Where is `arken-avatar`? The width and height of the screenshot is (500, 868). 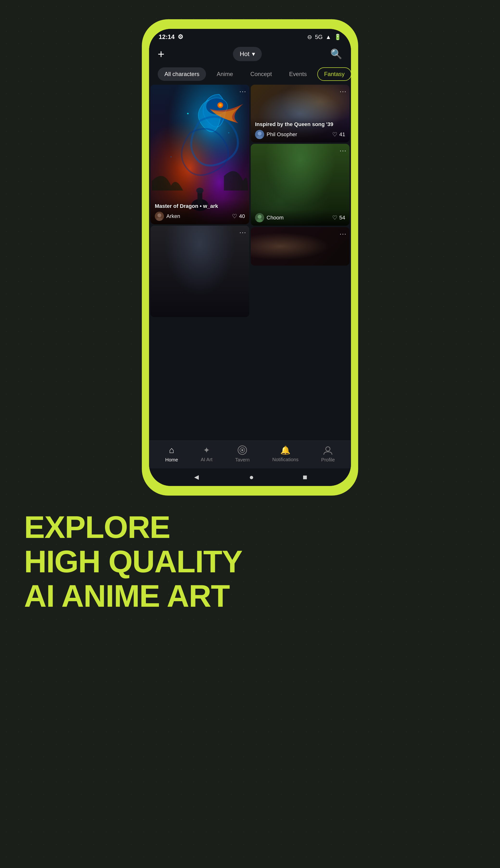
arken-avatar is located at coordinates (159, 216).